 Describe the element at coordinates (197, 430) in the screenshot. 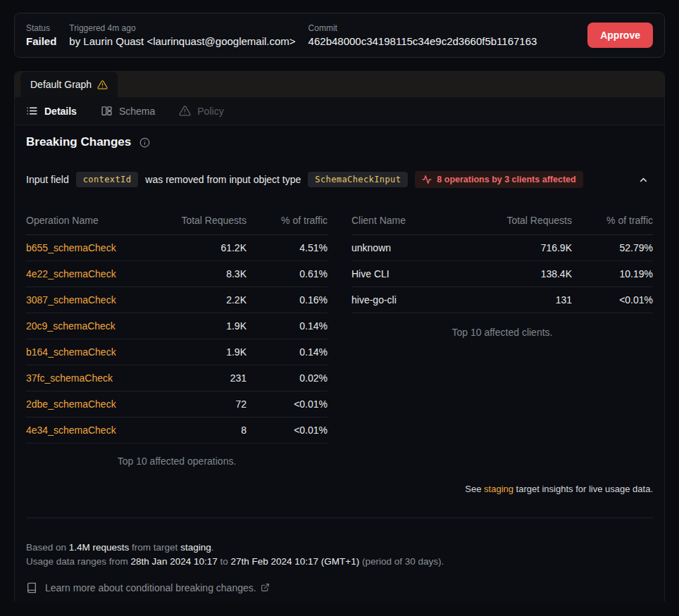

I see `requests-value: 8` at that location.